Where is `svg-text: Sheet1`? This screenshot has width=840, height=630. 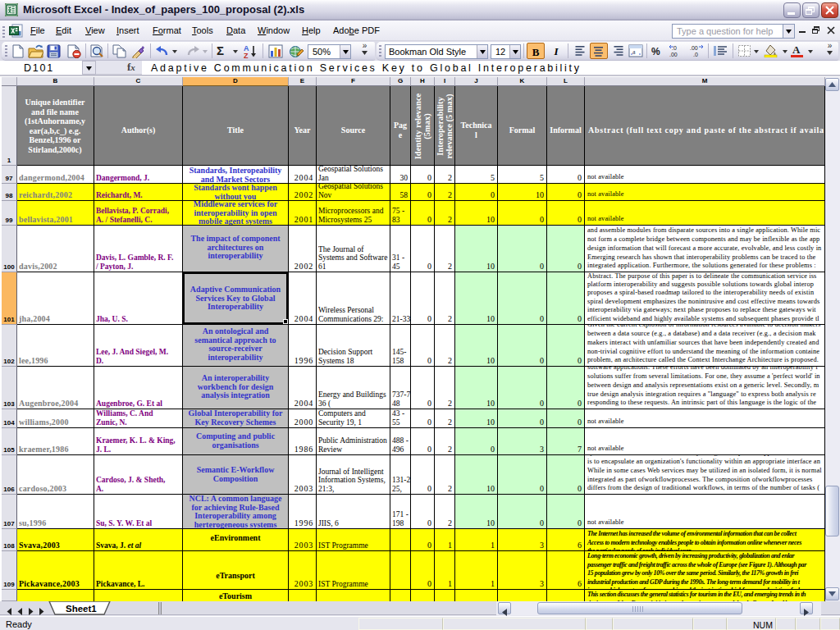 svg-text: Sheet1 is located at coordinates (81, 609).